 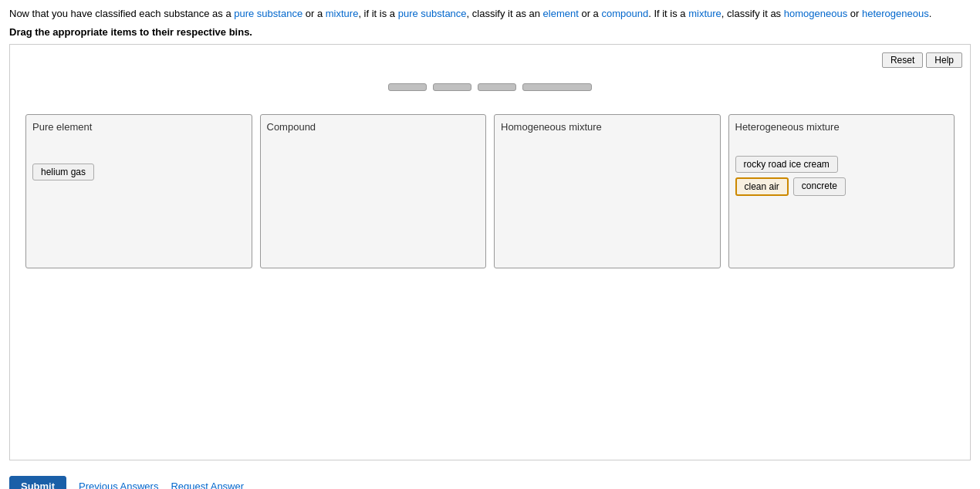 I want to click on bin-heterogeneous-label: Heterogeneous mixture, so click(x=842, y=126).